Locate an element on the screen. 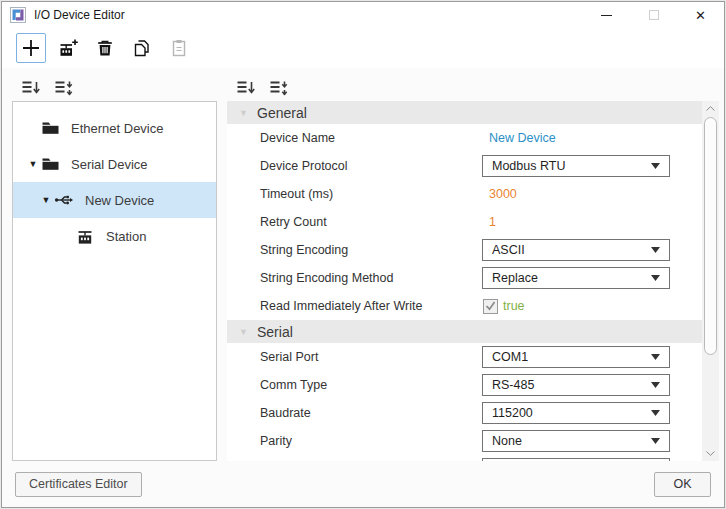  close-icon: ✕ is located at coordinates (700, 16).